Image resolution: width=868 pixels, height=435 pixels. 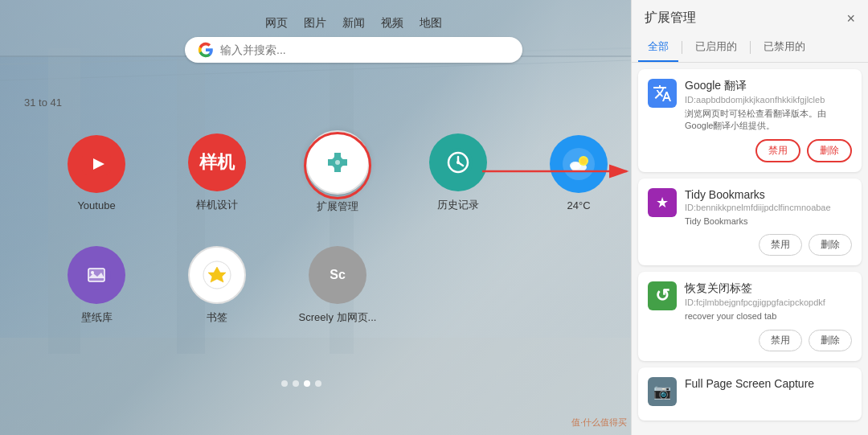 I want to click on weather-icon, so click(x=579, y=164).